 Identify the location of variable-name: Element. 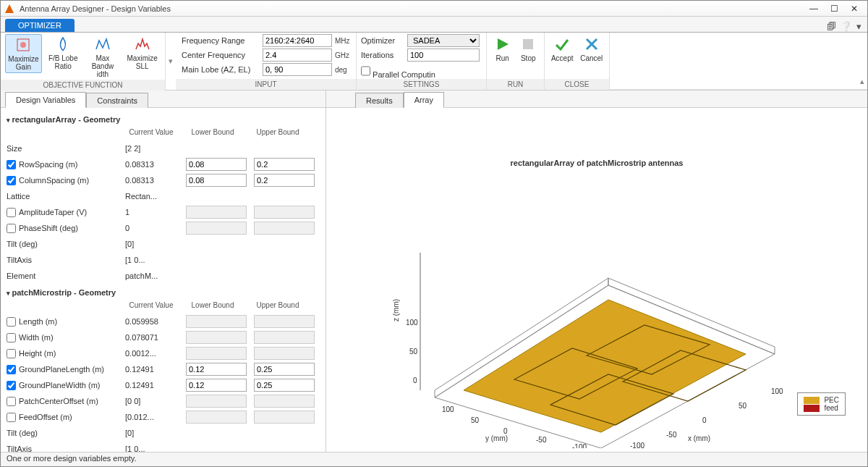
(21, 276).